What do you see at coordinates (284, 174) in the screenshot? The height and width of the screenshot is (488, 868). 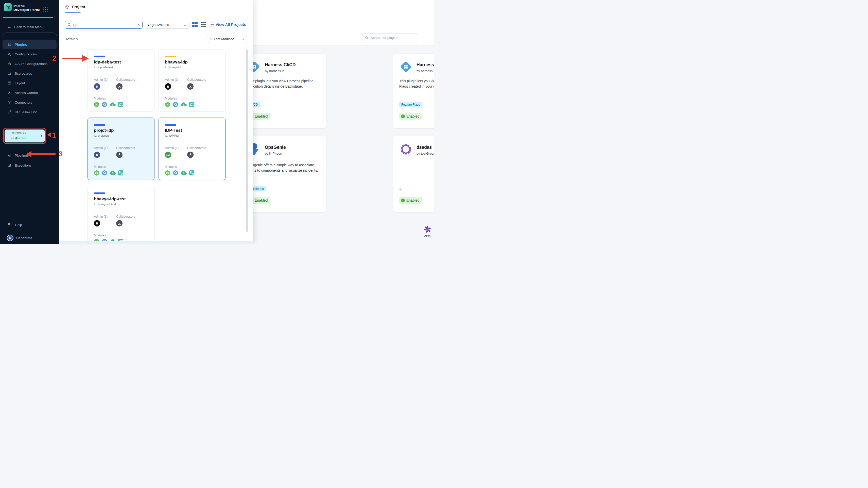 I see `plugin-card-opsgenie: OpsGenie by K-Phoen Opsgenie offers a si…` at bounding box center [284, 174].